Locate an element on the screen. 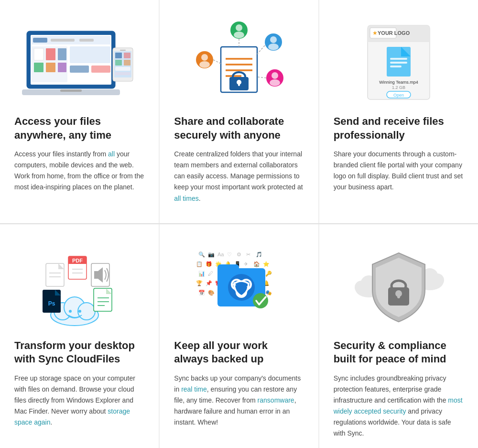  highlight-real-time: real time is located at coordinates (194, 389).